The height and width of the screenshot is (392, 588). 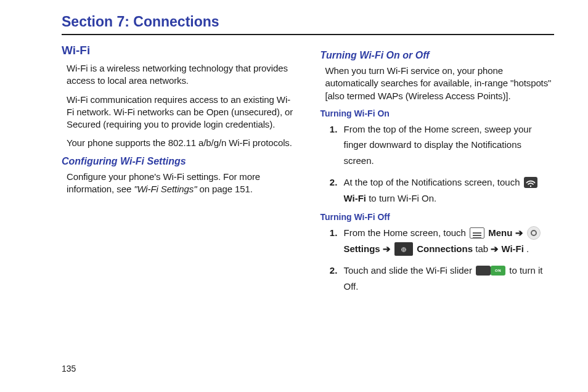 I want to click on text: From the top of the Home screen, sweep y…, so click(x=438, y=145).